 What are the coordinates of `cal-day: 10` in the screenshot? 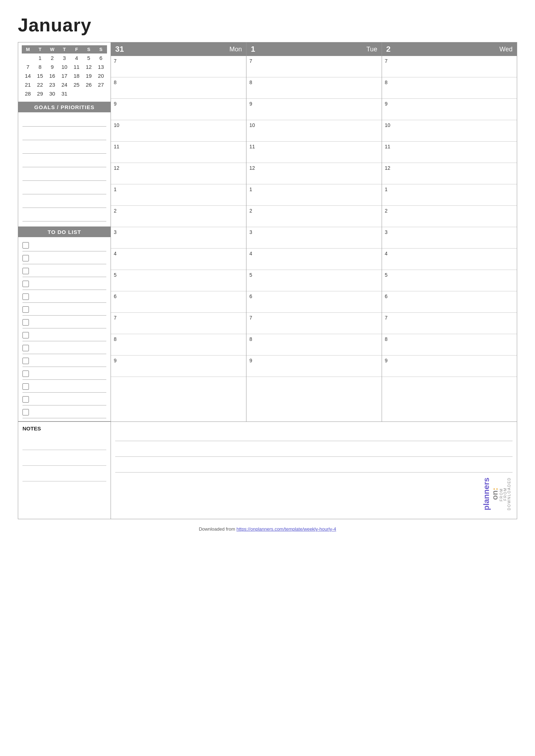 It's located at (64, 67).